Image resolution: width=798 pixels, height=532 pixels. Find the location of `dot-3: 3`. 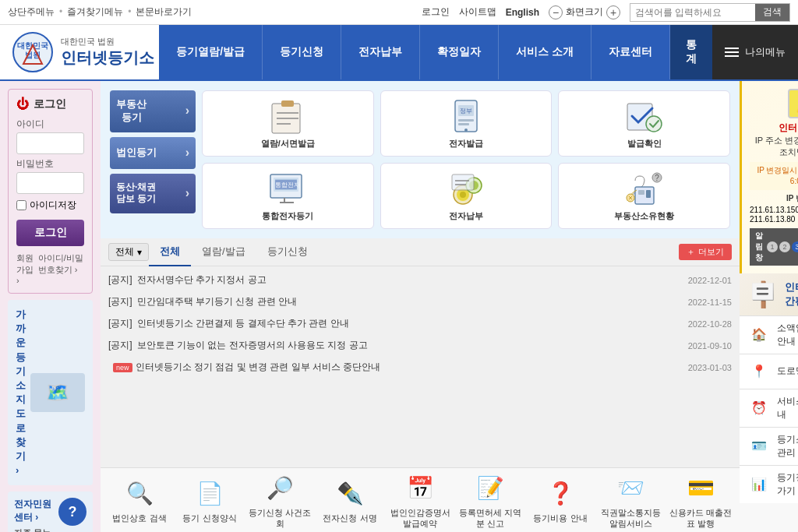

dot-3: 3 is located at coordinates (795, 247).